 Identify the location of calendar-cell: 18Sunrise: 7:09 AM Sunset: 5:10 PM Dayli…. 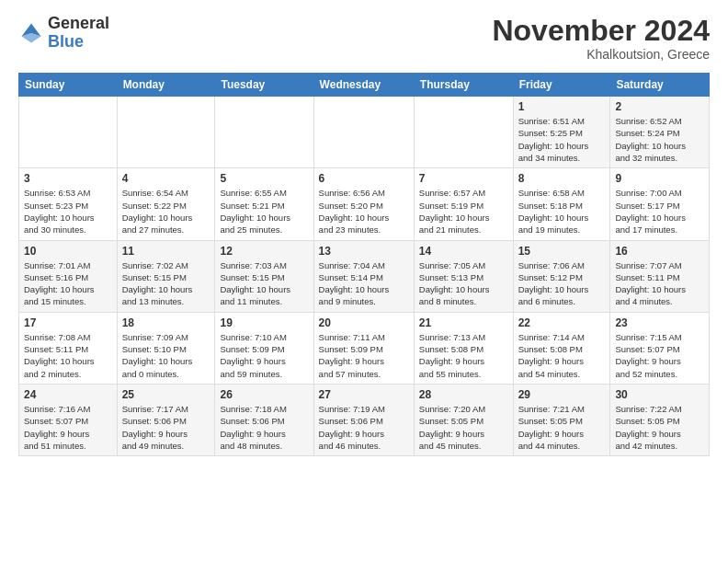
(165, 348).